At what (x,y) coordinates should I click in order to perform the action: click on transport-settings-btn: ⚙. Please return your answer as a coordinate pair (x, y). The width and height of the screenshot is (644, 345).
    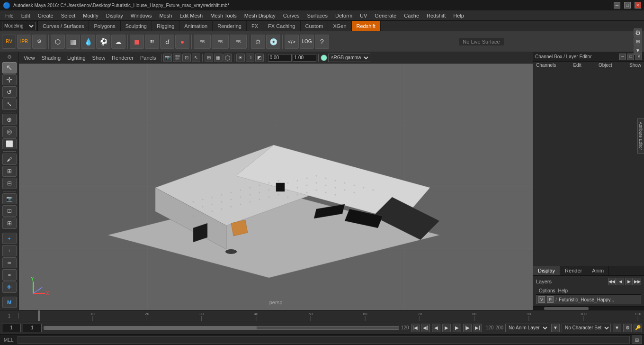
    Looking at the image, I should click on (627, 328).